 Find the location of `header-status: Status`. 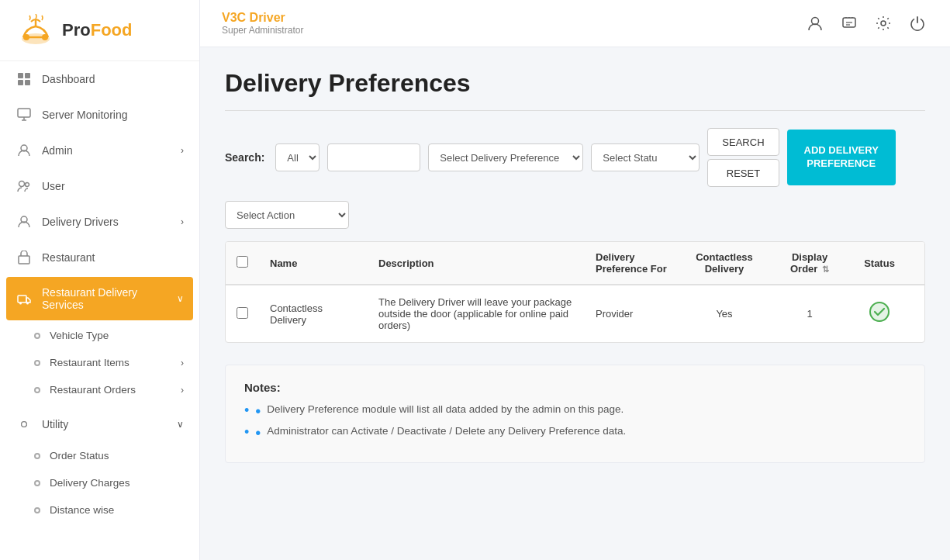

header-status: Status is located at coordinates (879, 264).